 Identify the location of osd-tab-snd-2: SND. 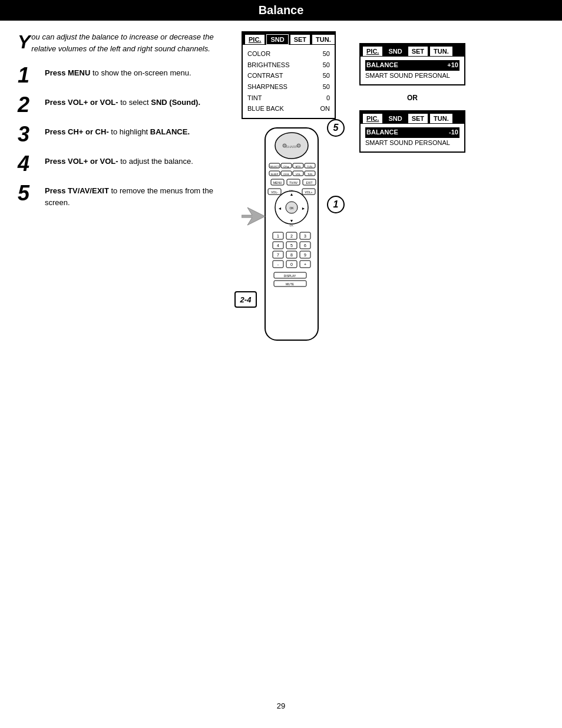
(395, 118).